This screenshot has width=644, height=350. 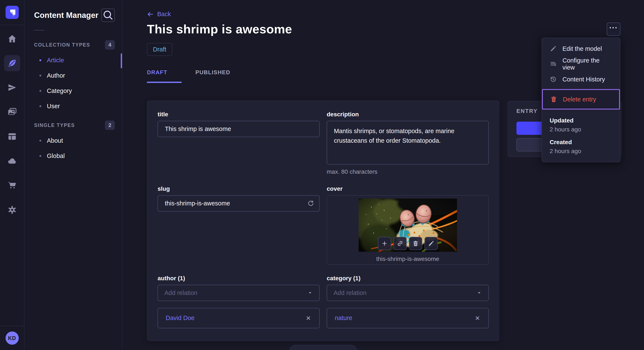 I want to click on releases-icon, so click(x=12, y=88).